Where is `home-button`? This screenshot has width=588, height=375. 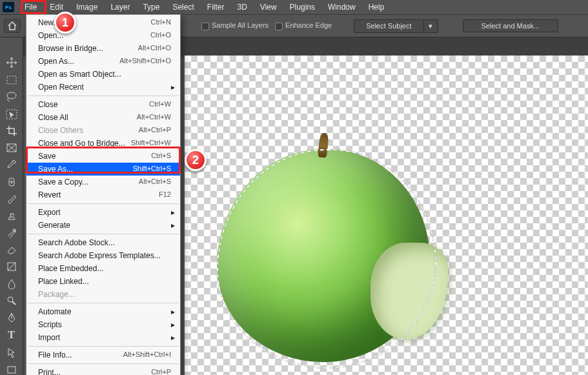
home-button is located at coordinates (12, 26).